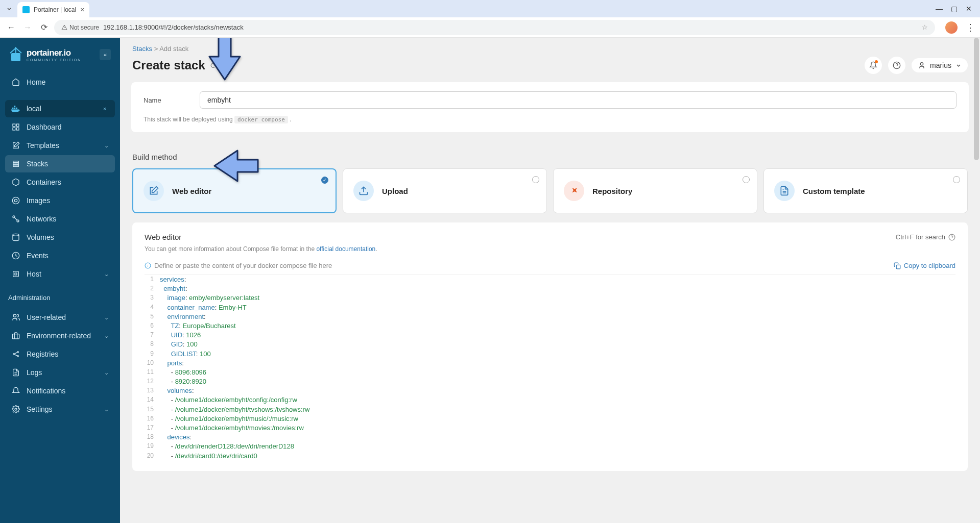  Describe the element at coordinates (105, 55) in the screenshot. I see `sidebar-collapse-button: «` at that location.